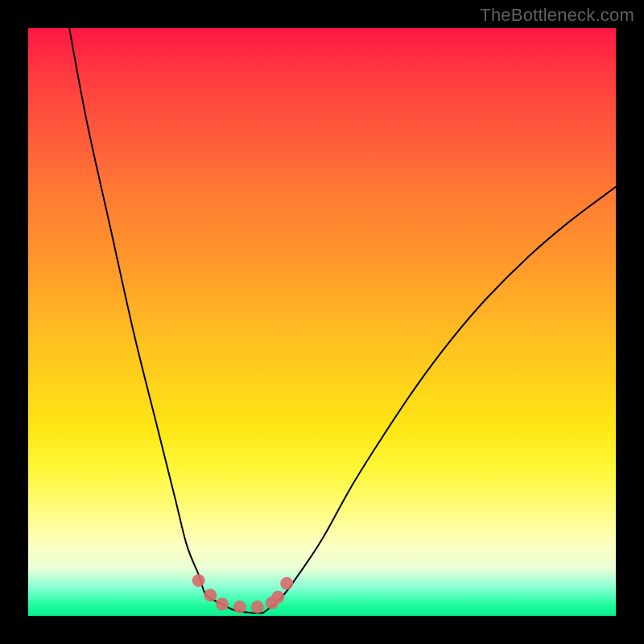 The image size is (644, 644). What do you see at coordinates (243, 594) in the screenshot?
I see `marker-series` at bounding box center [243, 594].